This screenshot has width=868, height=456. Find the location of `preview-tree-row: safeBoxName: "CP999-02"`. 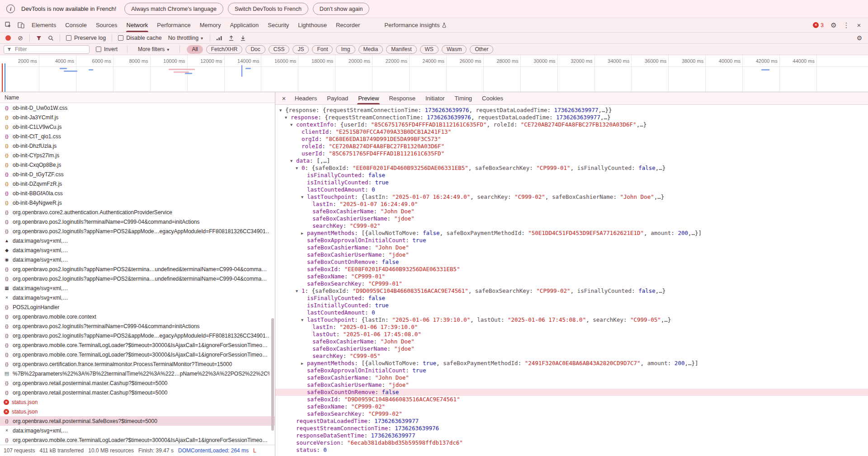

preview-tree-row: safeBoxName: "CP999-02" is located at coordinates (571, 407).